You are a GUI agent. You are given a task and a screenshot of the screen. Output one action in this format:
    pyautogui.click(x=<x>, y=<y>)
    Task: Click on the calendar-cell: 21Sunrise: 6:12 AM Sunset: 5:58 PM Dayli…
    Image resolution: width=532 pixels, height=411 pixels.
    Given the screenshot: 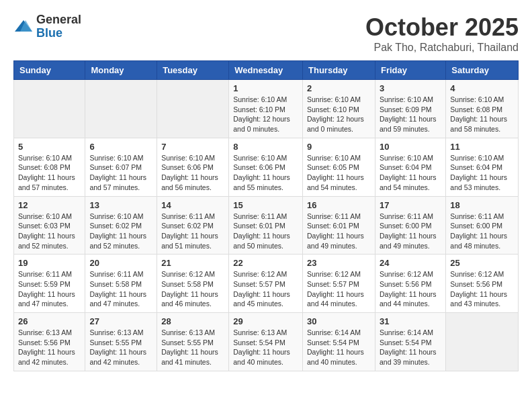 What is the action you would take?
    pyautogui.click(x=193, y=283)
    